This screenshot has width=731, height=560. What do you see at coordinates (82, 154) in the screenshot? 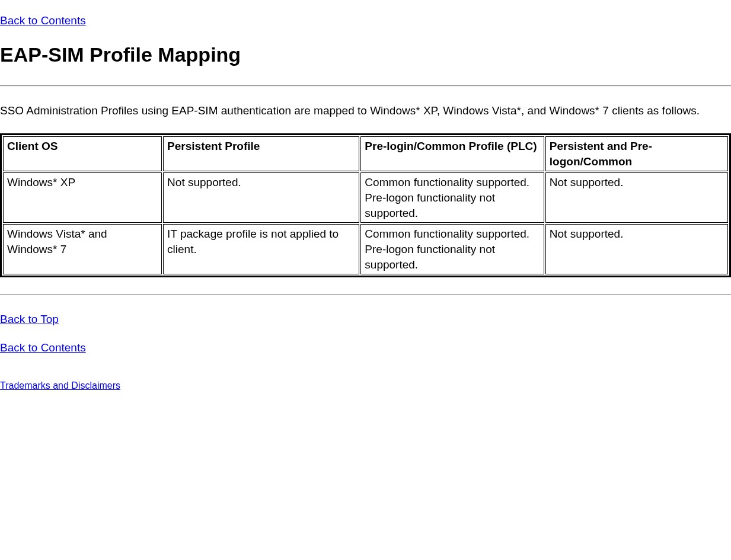
I see `col-header-client-os: Client OS` at bounding box center [82, 154].